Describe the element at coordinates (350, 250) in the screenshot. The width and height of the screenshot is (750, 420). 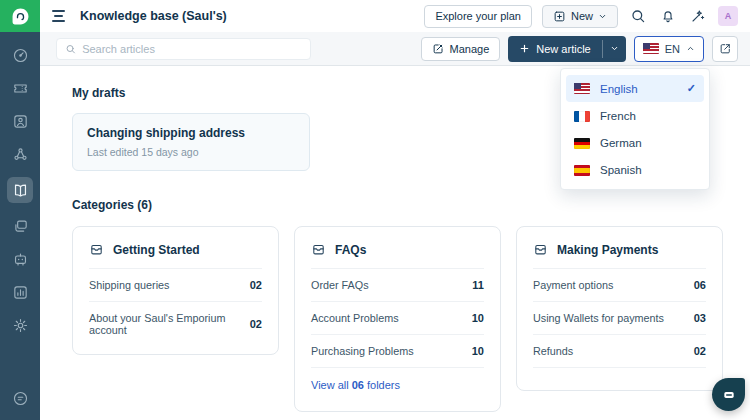
I see `category-title: FAQs` at that location.